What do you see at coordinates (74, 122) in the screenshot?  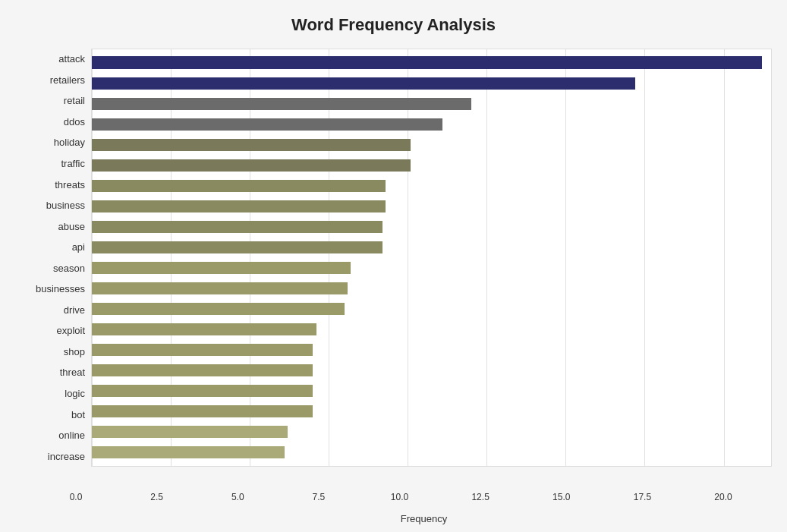 I see `y-label-ddos: ddos` at bounding box center [74, 122].